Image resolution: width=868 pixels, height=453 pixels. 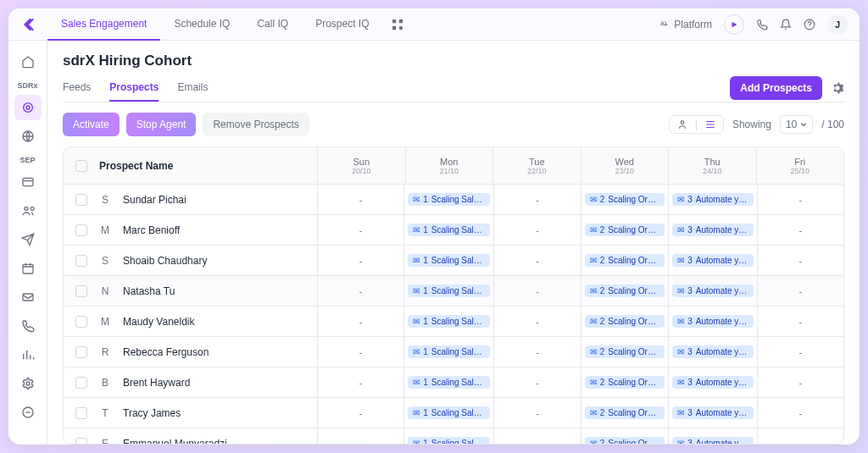 What do you see at coordinates (28, 136) in the screenshot?
I see `sidebar-globe-icon` at bounding box center [28, 136].